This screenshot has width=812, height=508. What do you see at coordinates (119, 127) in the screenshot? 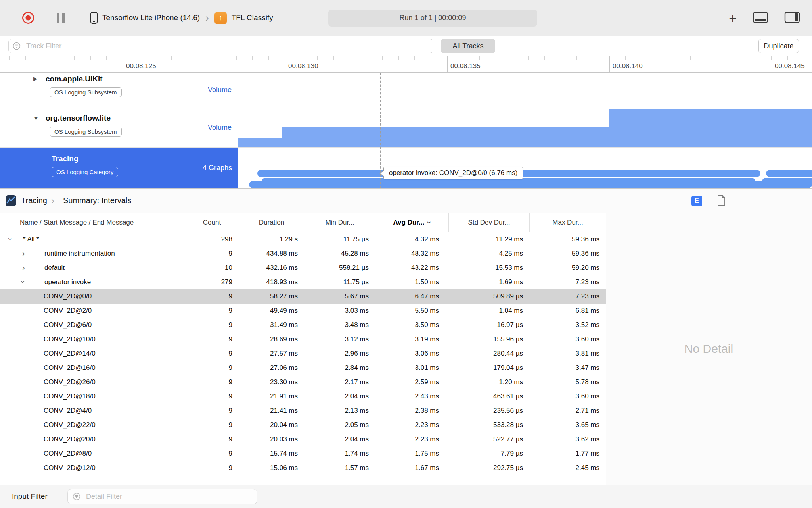
I see `track-header: org.tensorflow.lite OS Logging Subsystem…` at bounding box center [119, 127].